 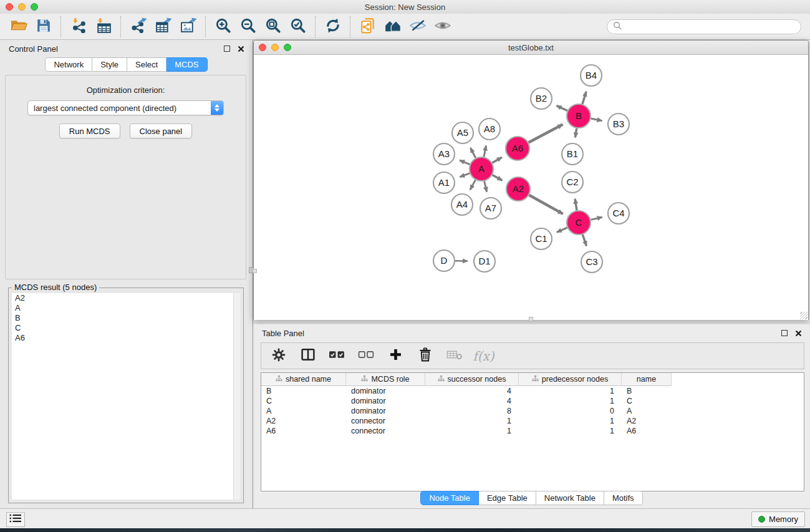 I want to click on task-history-button, so click(x=16, y=520).